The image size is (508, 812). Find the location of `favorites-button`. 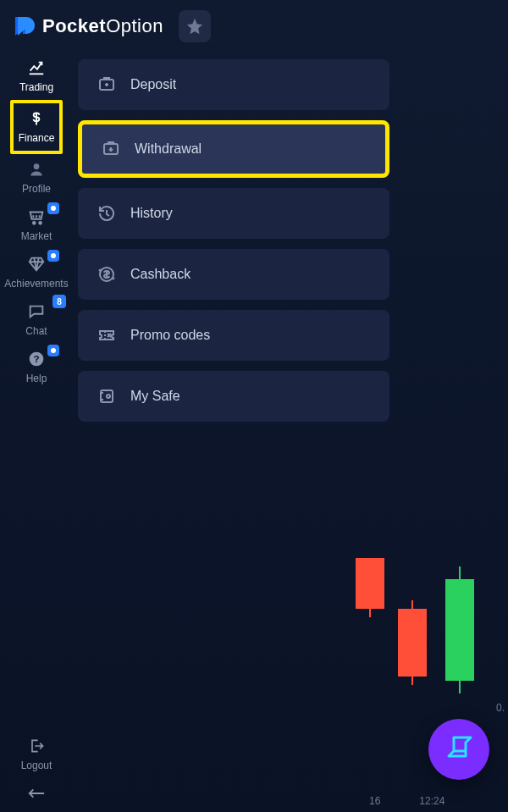

favorites-button is located at coordinates (195, 26).